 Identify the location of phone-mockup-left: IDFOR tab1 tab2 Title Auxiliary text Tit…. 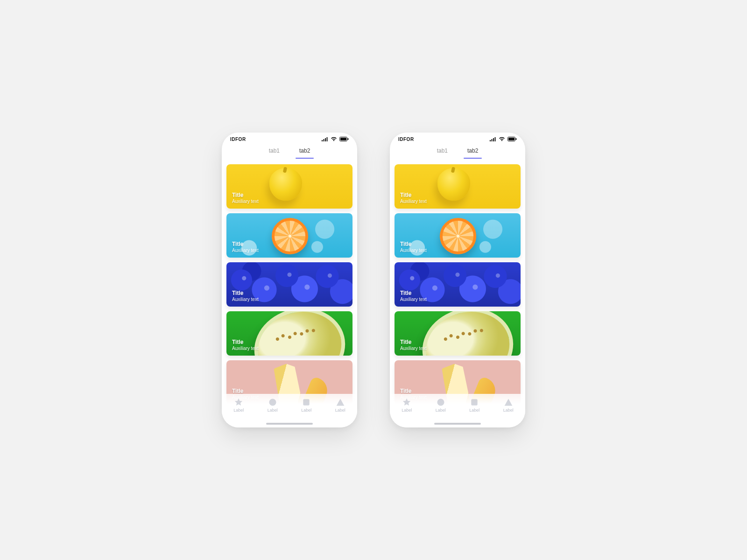
(289, 280).